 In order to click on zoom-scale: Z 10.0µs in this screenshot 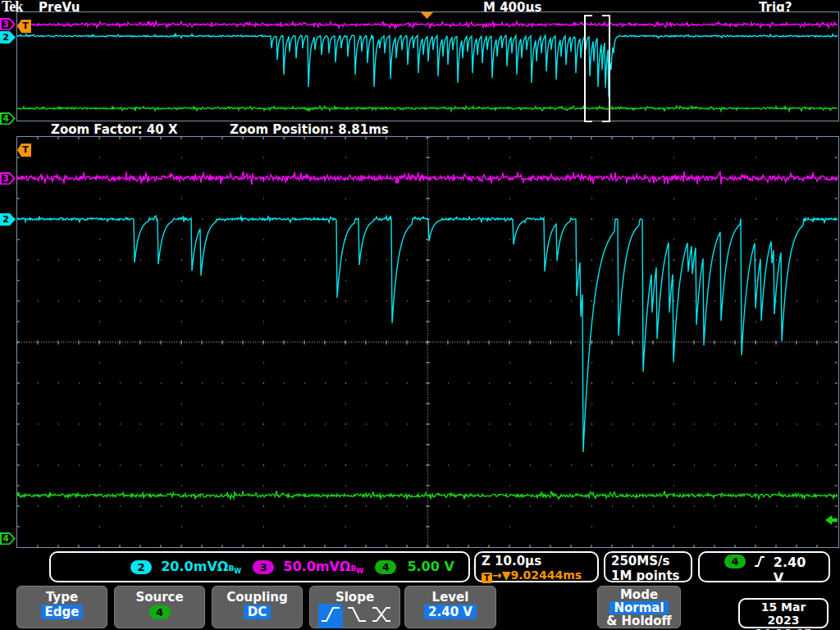, I will do `click(536, 561)`.